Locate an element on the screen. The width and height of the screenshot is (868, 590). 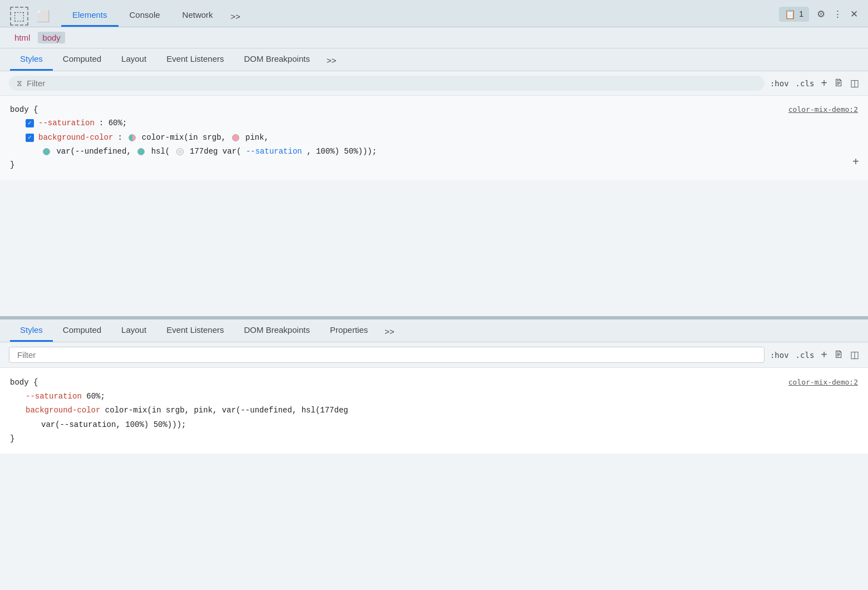
topbar-tabs: Elements Console Network >> is located at coordinates (154, 16).